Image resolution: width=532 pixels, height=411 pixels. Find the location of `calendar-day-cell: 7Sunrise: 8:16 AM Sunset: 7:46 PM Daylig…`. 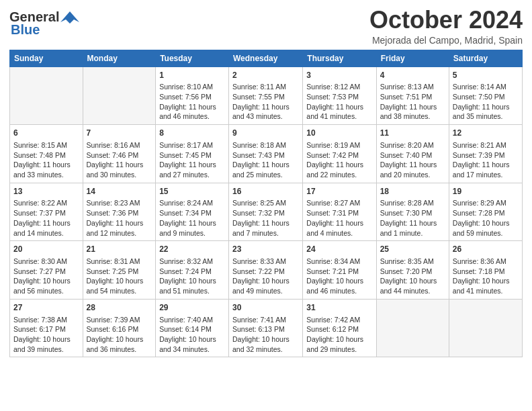

calendar-day-cell: 7Sunrise: 8:16 AM Sunset: 7:46 PM Daylig… is located at coordinates (120, 154).